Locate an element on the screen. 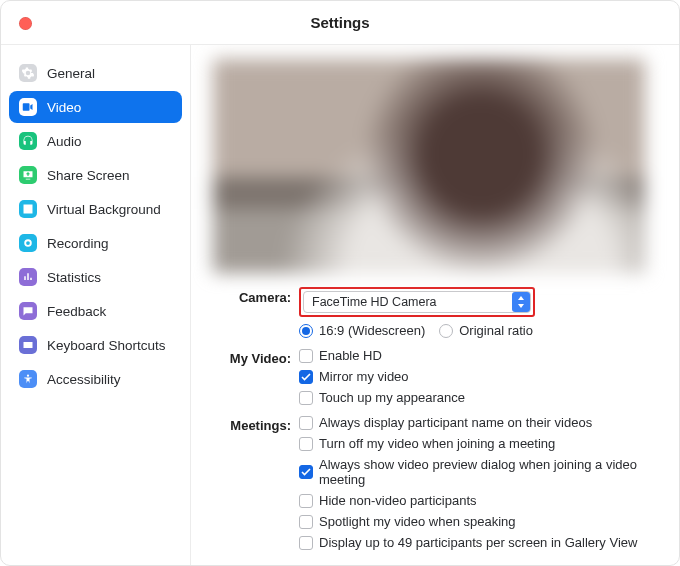  check-spotlight is located at coordinates (306, 522).